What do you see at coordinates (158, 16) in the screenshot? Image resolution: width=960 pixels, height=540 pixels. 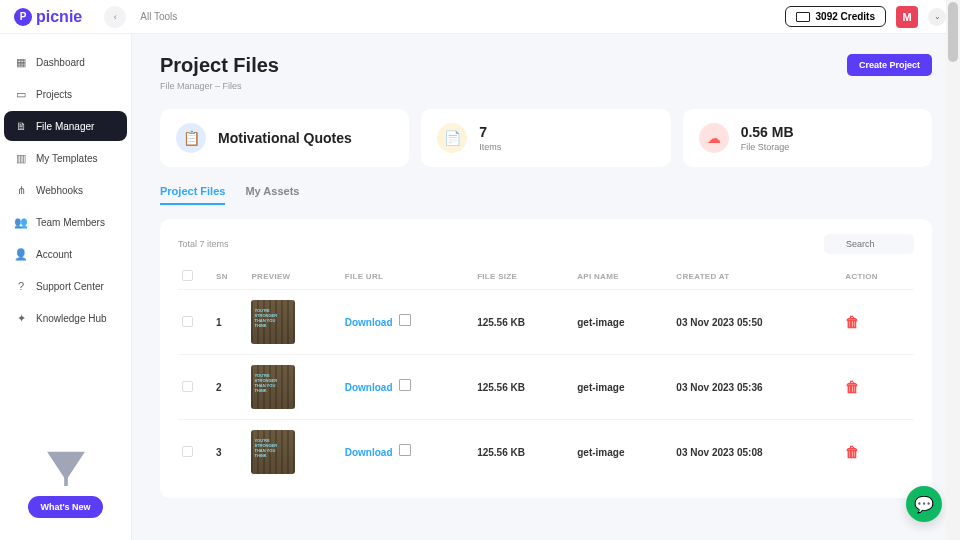 I see `all-tools-link: All Tools` at bounding box center [158, 16].